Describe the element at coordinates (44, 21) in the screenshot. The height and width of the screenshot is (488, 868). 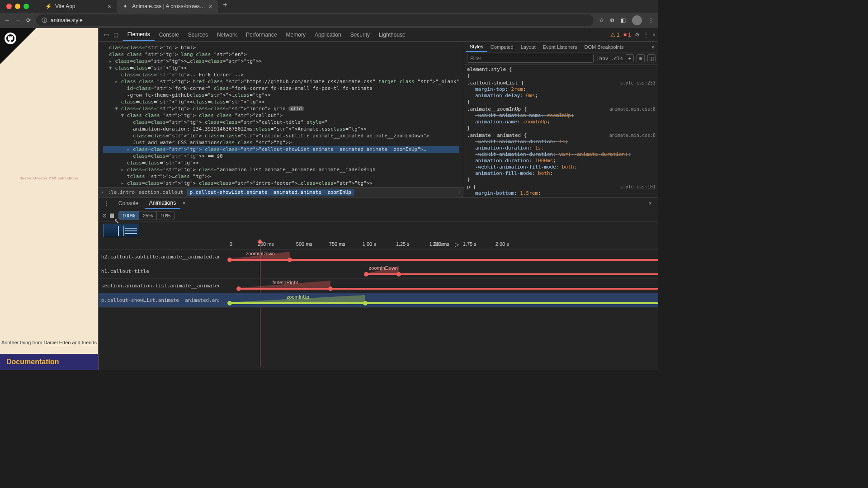
I see `site-info-icon: ⓘ` at that location.